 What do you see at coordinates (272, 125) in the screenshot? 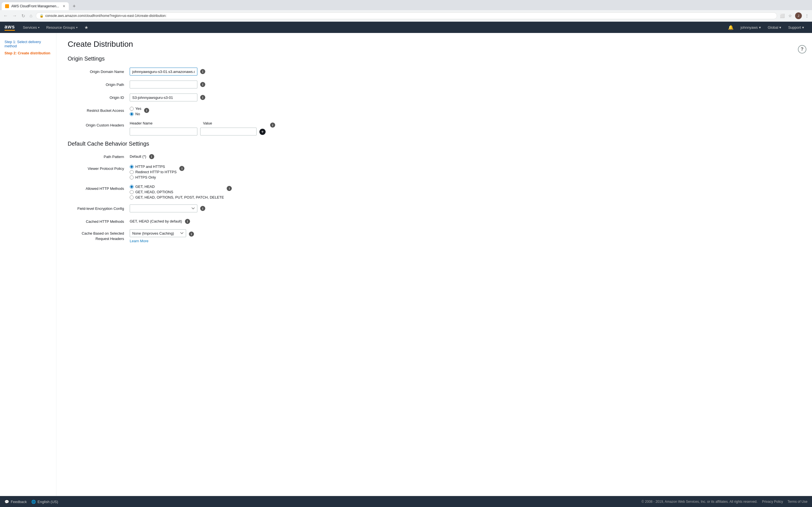
I see `origin-custom-headers-info-icon: i` at bounding box center [272, 125].